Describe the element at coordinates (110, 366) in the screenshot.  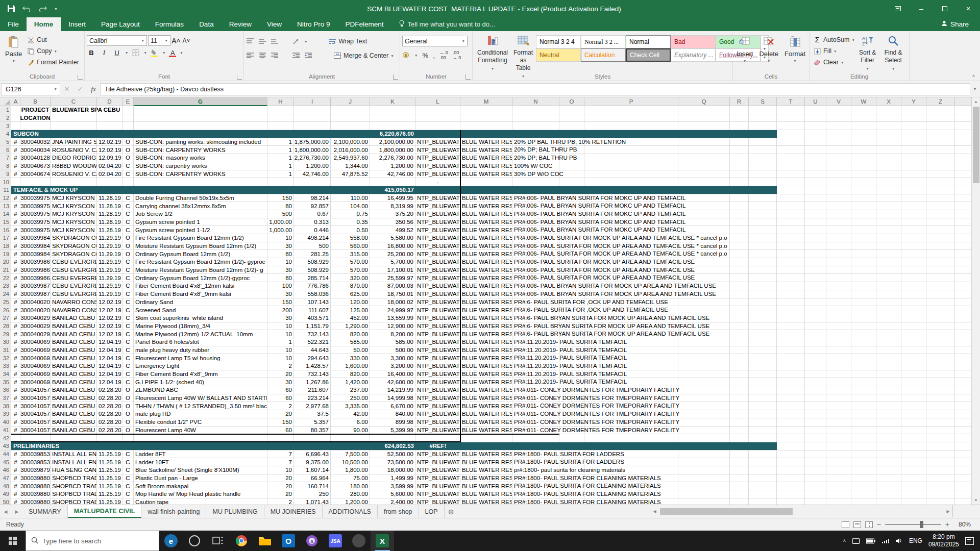
I see `cell: 12.04.19` at that location.